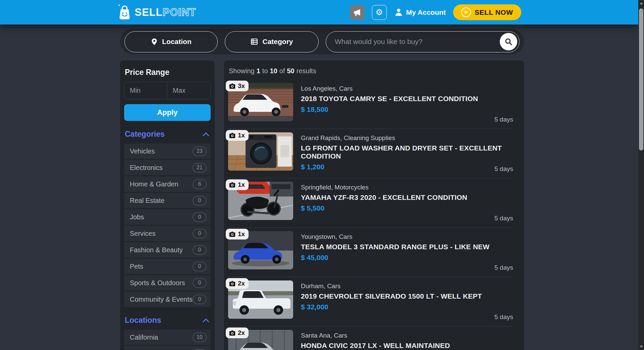  I want to click on plus-circle-icon: +, so click(466, 12).